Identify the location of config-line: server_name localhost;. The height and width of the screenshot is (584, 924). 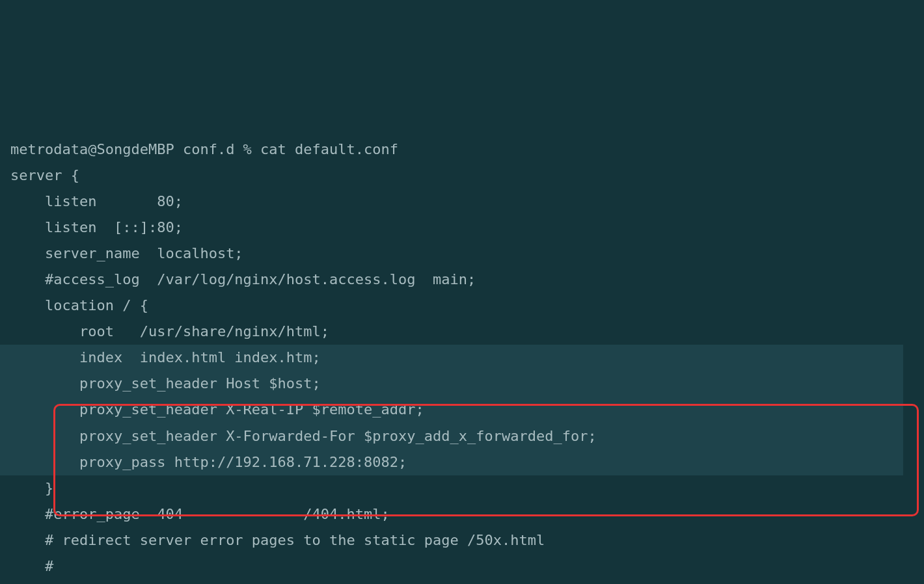
(462, 254).